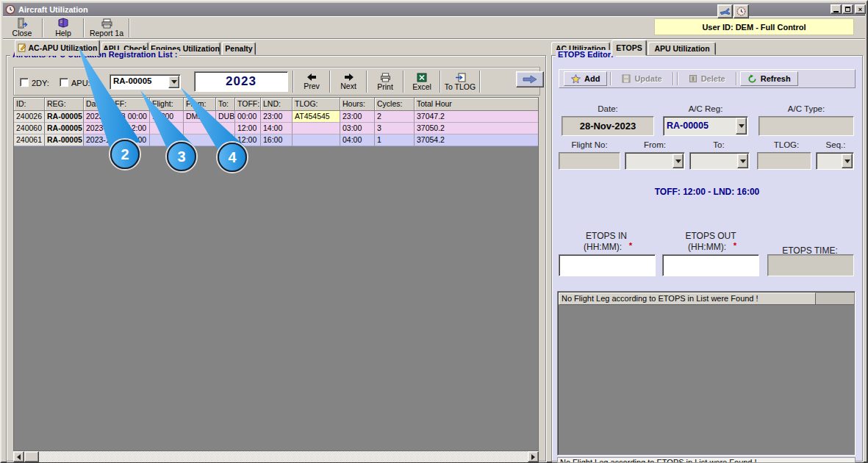  I want to click on to-label: To:, so click(719, 145).